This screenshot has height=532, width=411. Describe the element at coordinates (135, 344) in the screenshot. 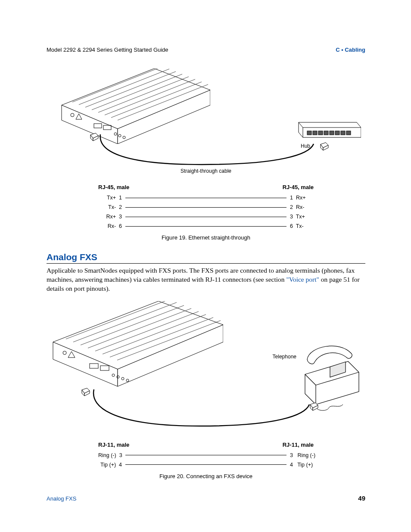

I see `smartnode-device-icon` at that location.